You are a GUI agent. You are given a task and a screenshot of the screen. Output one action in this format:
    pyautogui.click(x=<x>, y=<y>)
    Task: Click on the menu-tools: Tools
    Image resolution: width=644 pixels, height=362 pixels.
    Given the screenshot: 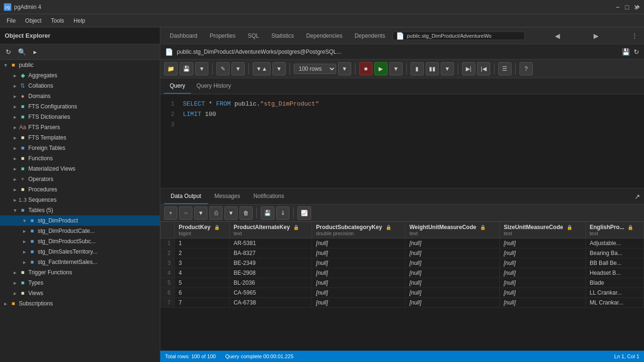 What is the action you would take?
    pyautogui.click(x=58, y=21)
    